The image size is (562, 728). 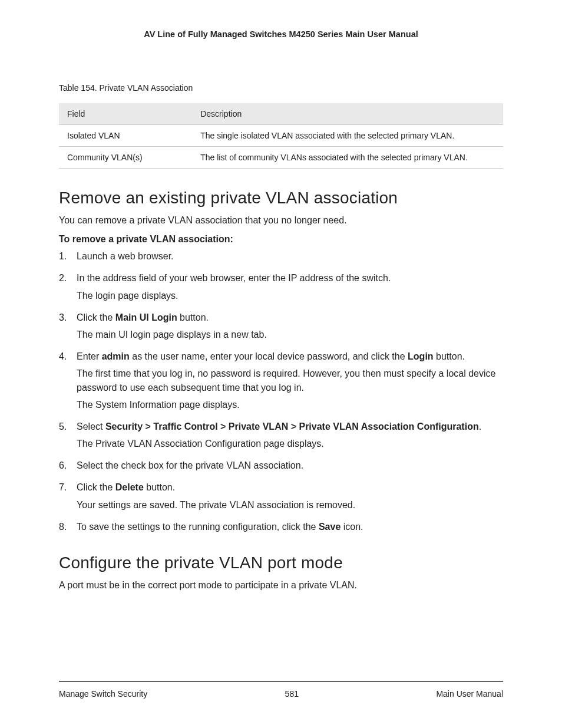 What do you see at coordinates (330, 527) in the screenshot?
I see `save-label: Save` at bounding box center [330, 527].